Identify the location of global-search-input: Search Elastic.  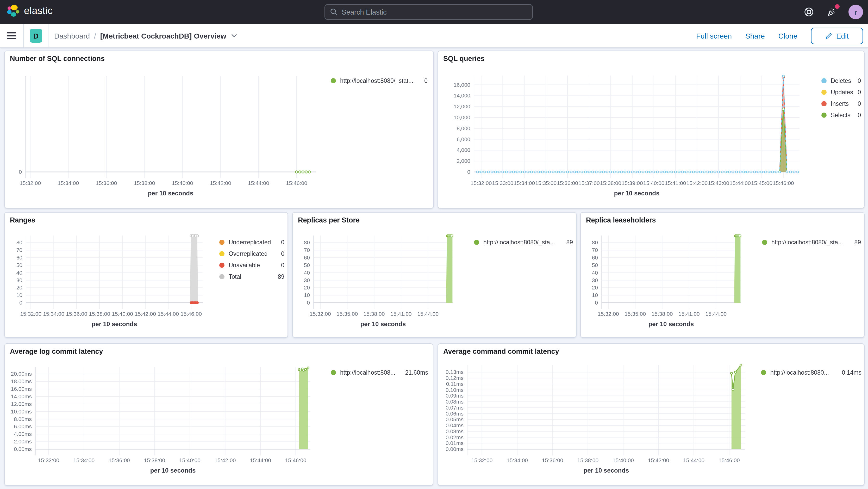
(429, 12).